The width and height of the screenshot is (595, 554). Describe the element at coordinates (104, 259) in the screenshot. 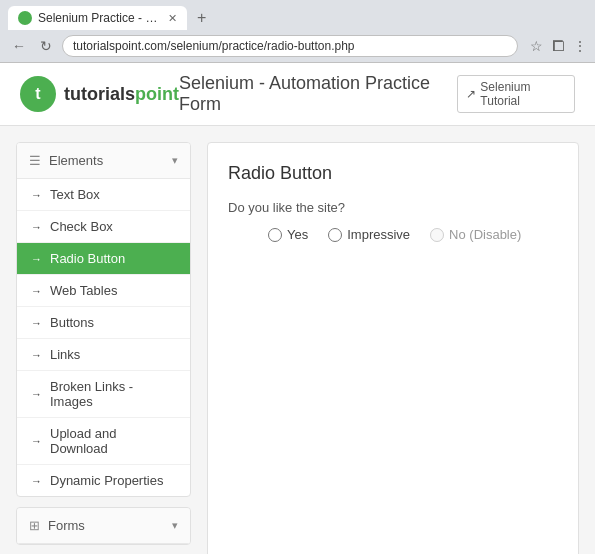

I see `sidebar-item-radiobutton: → Radio Button` at that location.